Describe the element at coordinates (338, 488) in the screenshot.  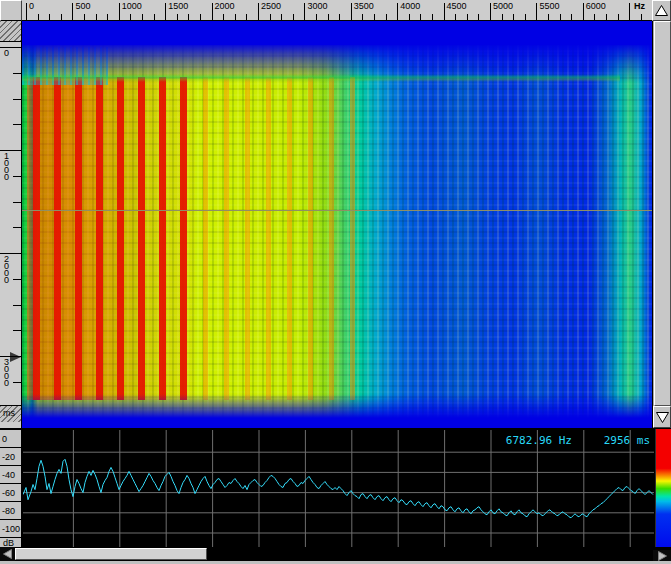
I see `spectrum-trace` at that location.